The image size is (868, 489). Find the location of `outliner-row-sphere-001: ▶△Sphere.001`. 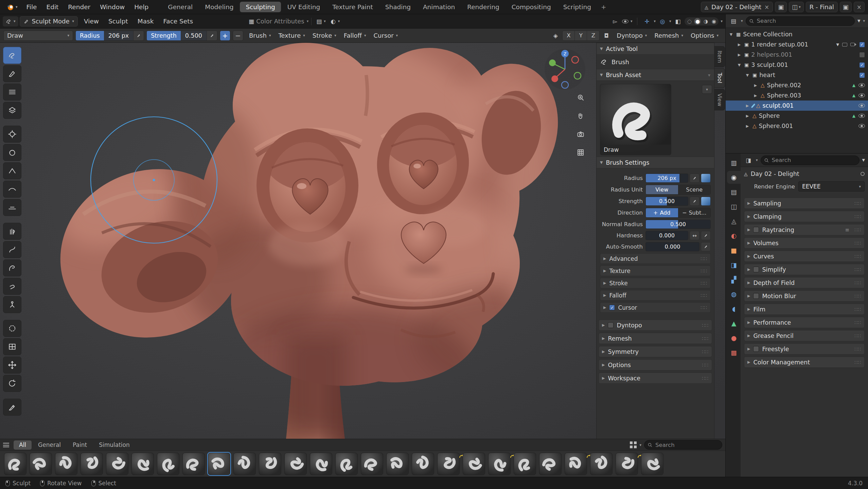

outliner-row-sphere-001: ▶△Sphere.001 is located at coordinates (797, 126).